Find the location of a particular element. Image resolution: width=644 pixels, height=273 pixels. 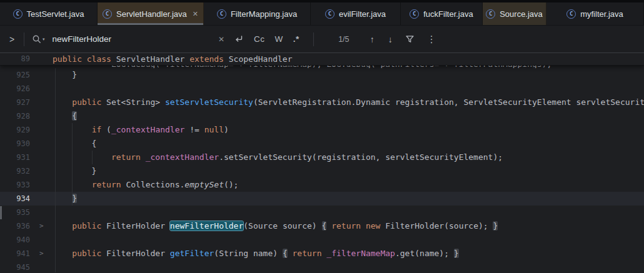

line-number: 936 is located at coordinates (15, 226).